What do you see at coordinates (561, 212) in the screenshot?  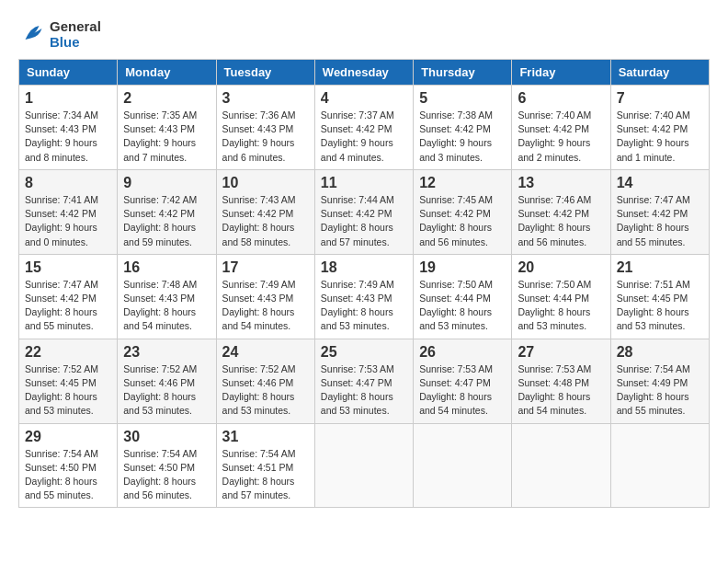 I see `calendar-cell: 13Sunrise: 7:46 AM Sunset: 4:42 PM Dayli…` at bounding box center [561, 212].